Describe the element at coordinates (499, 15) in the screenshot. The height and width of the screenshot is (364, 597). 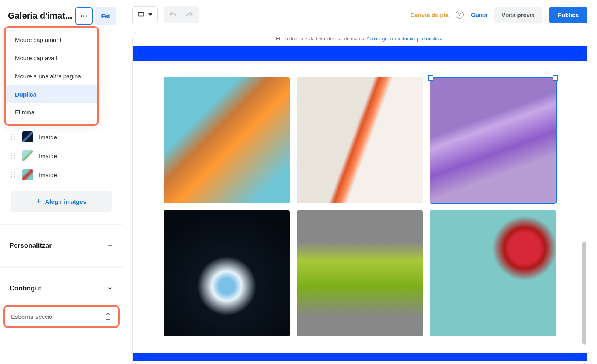
I see `topbar-right: Canvia de pla ? Guies Vista prèvia Publi…` at that location.